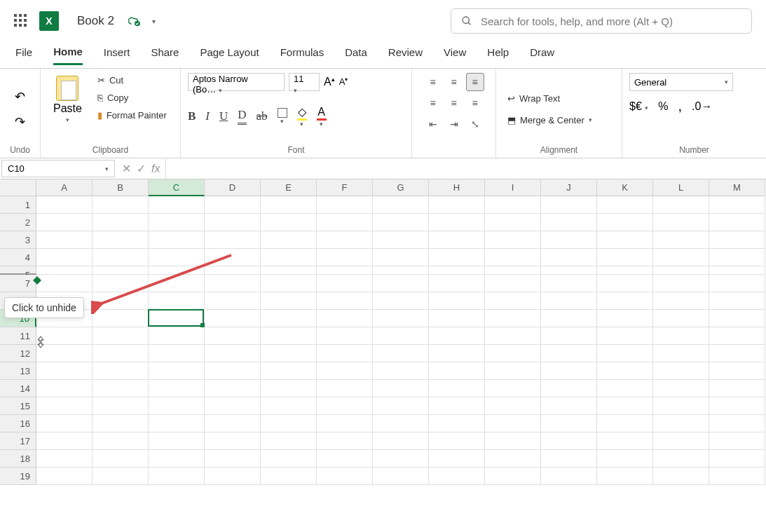 The height and width of the screenshot is (532, 766). What do you see at coordinates (177, 353) in the screenshot?
I see `cell-C12` at bounding box center [177, 353].